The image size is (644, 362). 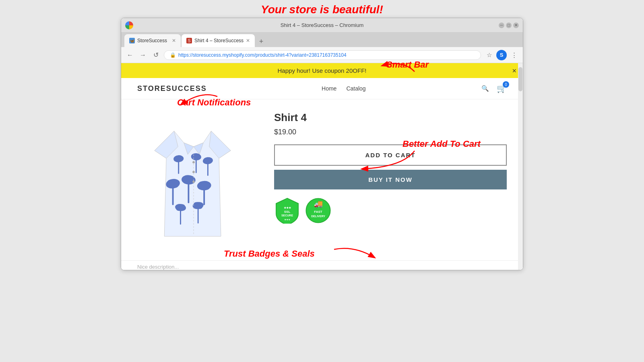 What do you see at coordinates (485, 88) in the screenshot?
I see `search-icon: 🔍` at bounding box center [485, 88].